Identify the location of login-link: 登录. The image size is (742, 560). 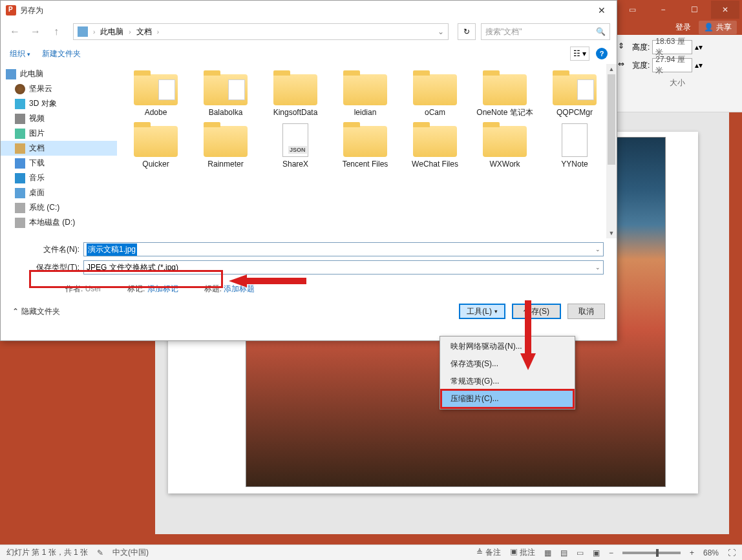
(683, 27).